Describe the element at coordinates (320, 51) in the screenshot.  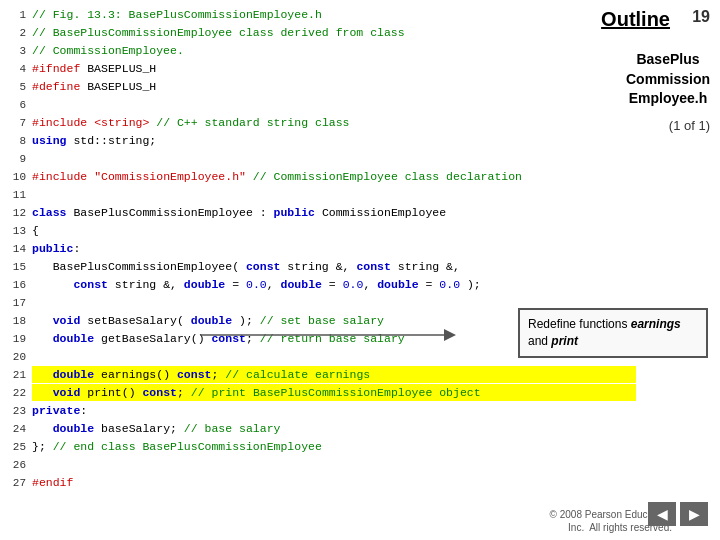
I see `code-line: 3 // CommissionEmployee.` at that location.